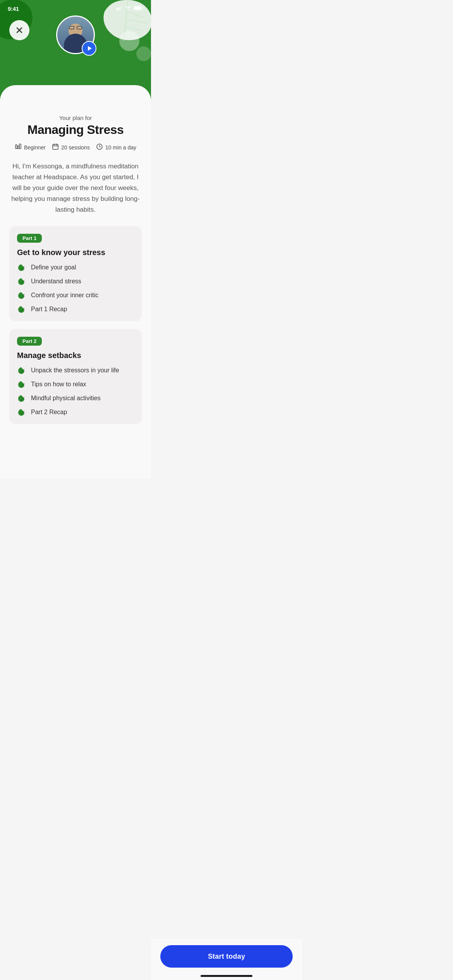  What do you see at coordinates (89, 48) in the screenshot?
I see `play-button` at bounding box center [89, 48].